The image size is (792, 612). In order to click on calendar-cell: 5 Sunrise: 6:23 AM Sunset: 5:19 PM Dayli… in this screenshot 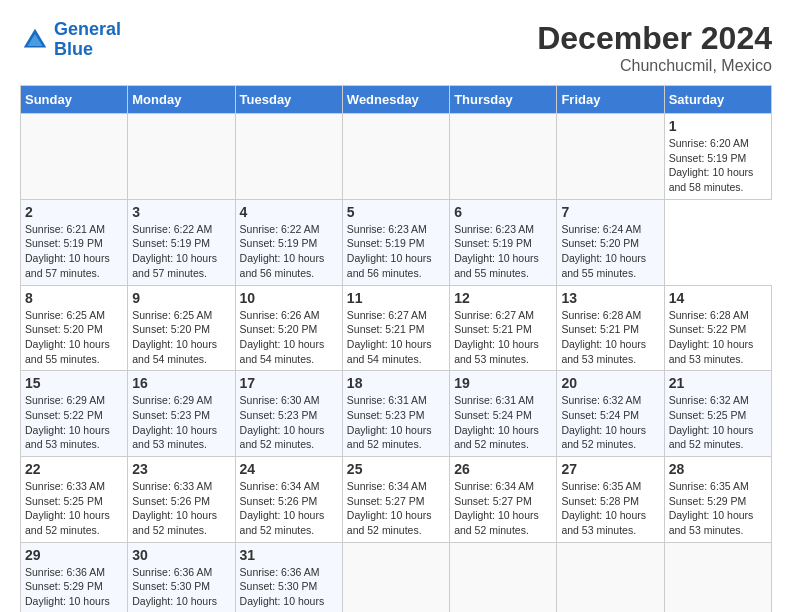, I will do `click(396, 242)`.